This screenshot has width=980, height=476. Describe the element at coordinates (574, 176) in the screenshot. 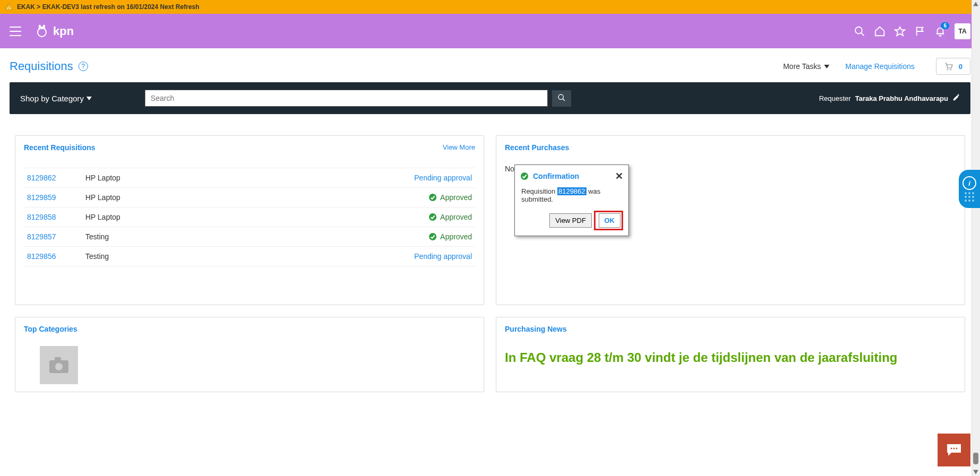

I see `dialog-title: Confirmation` at that location.